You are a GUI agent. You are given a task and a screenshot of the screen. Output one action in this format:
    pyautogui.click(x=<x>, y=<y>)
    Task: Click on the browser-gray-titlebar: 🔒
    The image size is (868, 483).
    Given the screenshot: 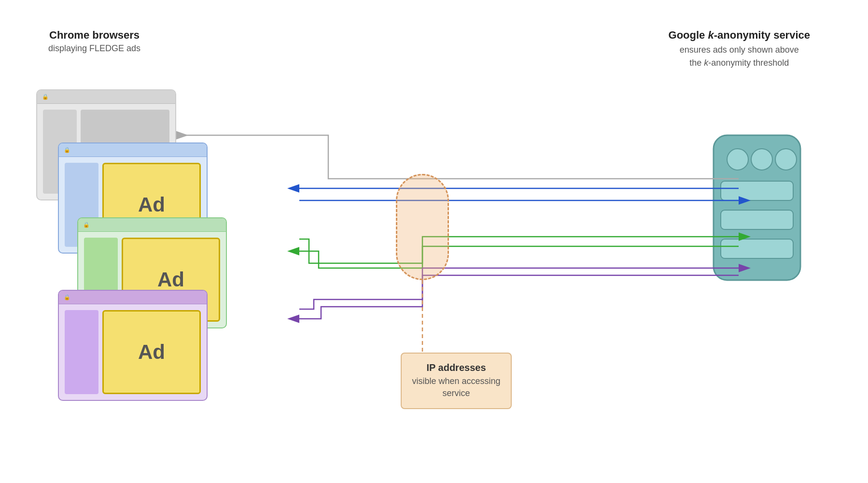 What is the action you would take?
    pyautogui.click(x=106, y=97)
    